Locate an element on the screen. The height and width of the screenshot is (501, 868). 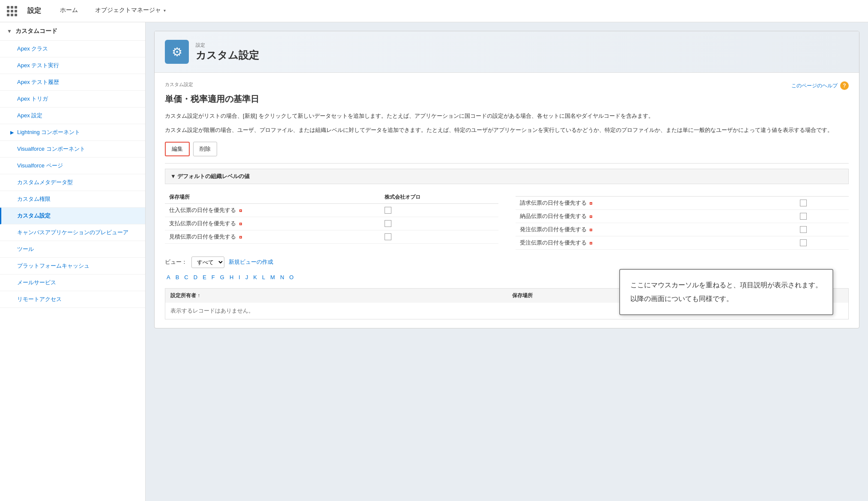
table-row: 支払伝票の日付を優先する is located at coordinates (331, 224).